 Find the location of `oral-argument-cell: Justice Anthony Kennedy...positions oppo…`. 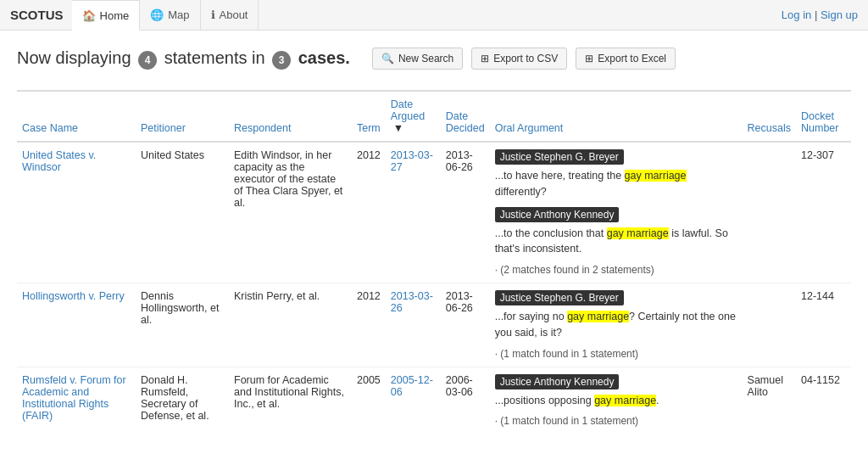

oral-argument-cell: Justice Anthony Kennedy...positions oppo… is located at coordinates (616, 401).